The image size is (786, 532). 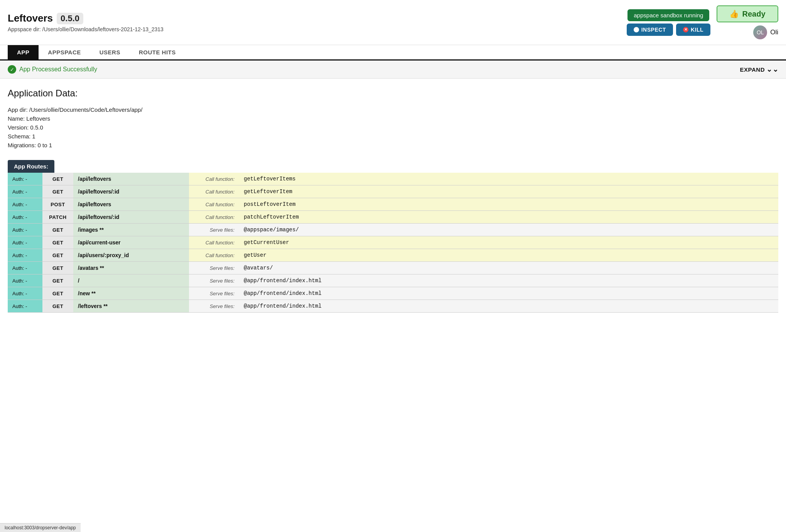 What do you see at coordinates (393, 217) in the screenshot?
I see `table-row: Auth: -PATCH/api/leftovers/:idCall funct…` at bounding box center [393, 217].